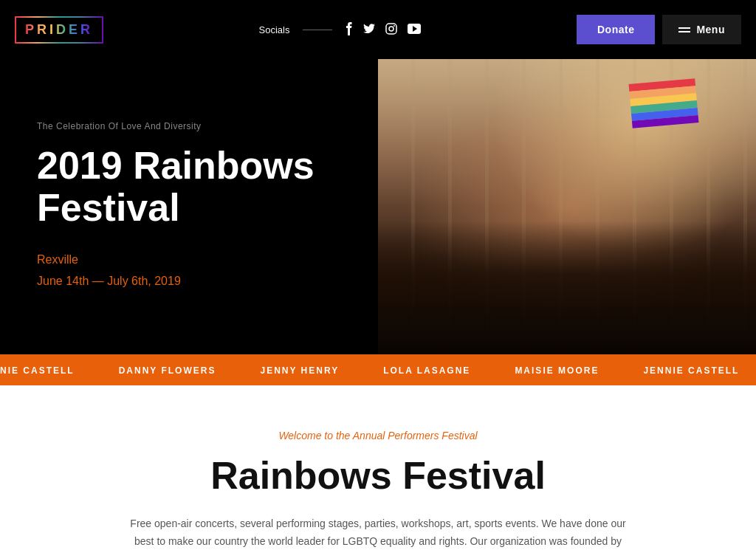  What do you see at coordinates (58, 260) in the screenshot?
I see `hero-city: Rexville` at bounding box center [58, 260].